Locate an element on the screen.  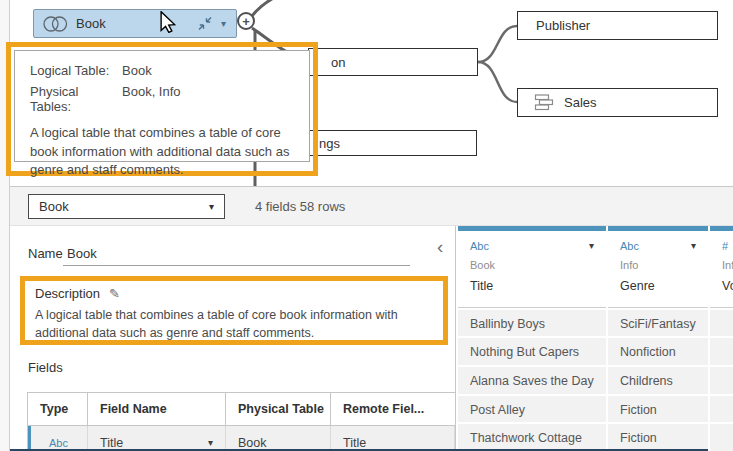
column-field-name: Vo is located at coordinates (728, 286).